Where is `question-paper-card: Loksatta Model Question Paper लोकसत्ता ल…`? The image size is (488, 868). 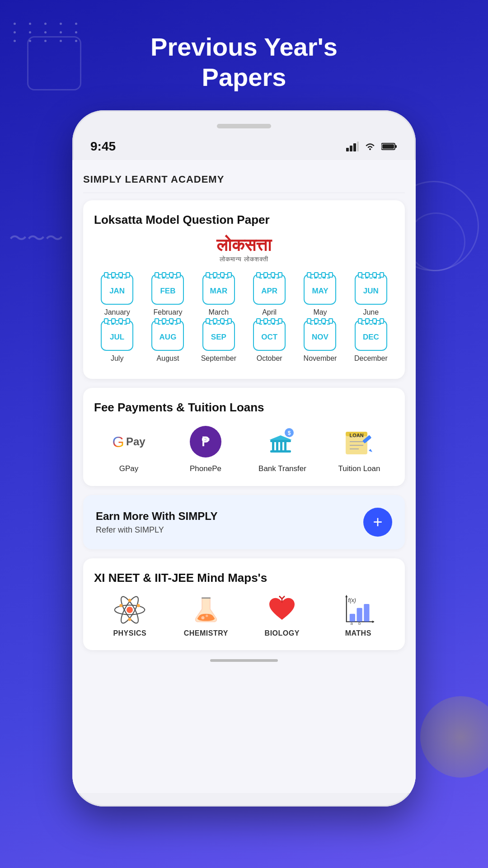
question-paper-card: Loksatta Model Question Paper लोकसत्ता ल… is located at coordinates (244, 289).